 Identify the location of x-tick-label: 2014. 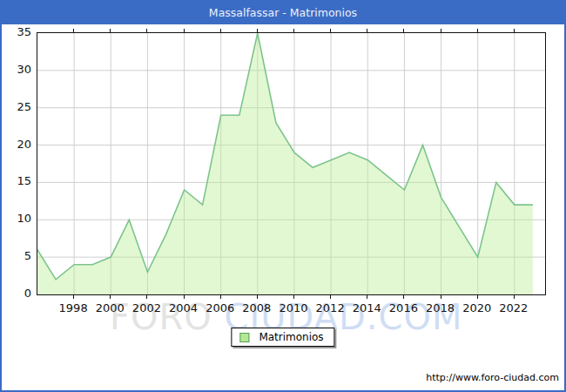
(367, 308).